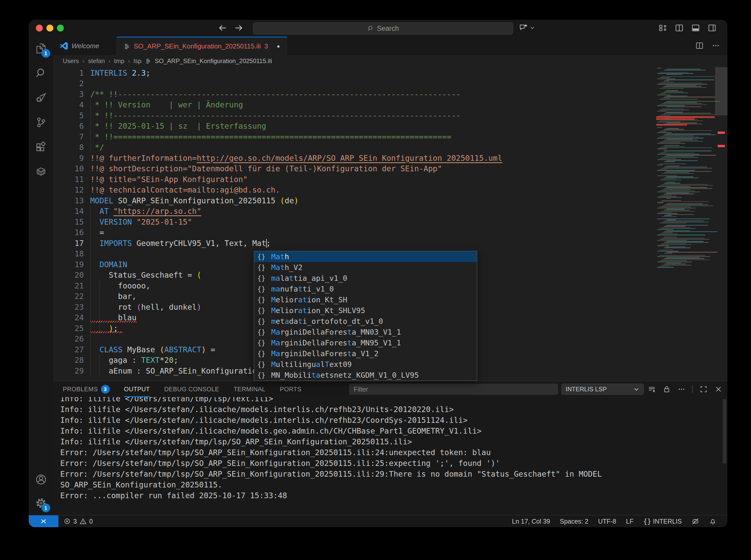 The width and height of the screenshot is (751, 560). What do you see at coordinates (41, 147) in the screenshot?
I see `extensions-icon` at bounding box center [41, 147].